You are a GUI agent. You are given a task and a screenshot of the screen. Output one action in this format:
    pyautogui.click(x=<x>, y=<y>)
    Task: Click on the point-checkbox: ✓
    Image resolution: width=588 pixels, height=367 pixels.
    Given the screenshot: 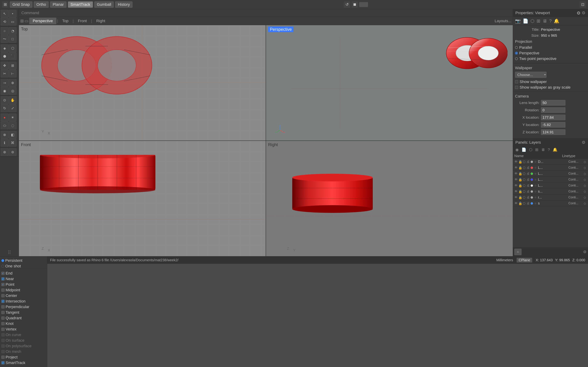 What is the action you would take?
    pyautogui.click(x=3, y=284)
    